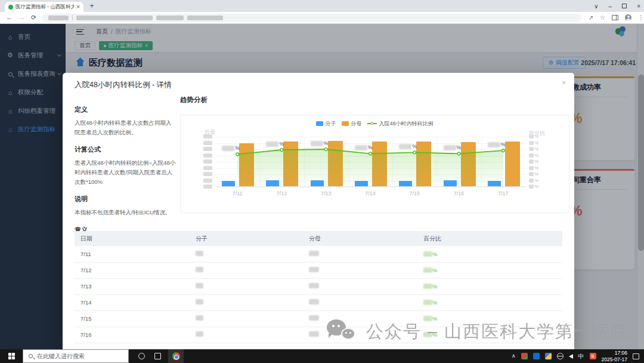 This screenshot has width=644, height=363. I want to click on table-row: 7/11%, so click(318, 254).